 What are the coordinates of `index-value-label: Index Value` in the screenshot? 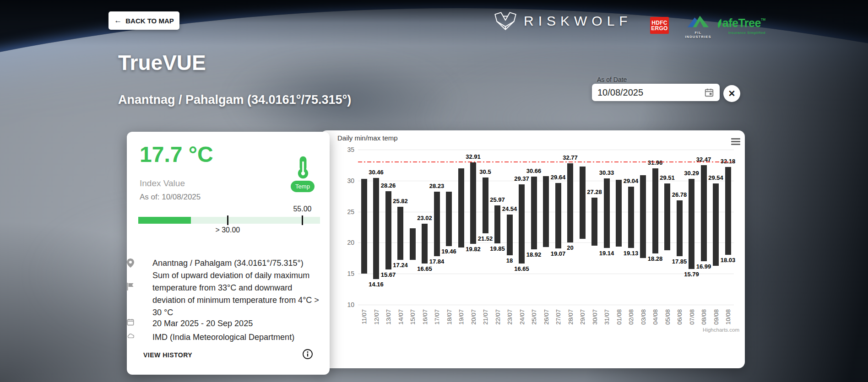 It's located at (162, 183).